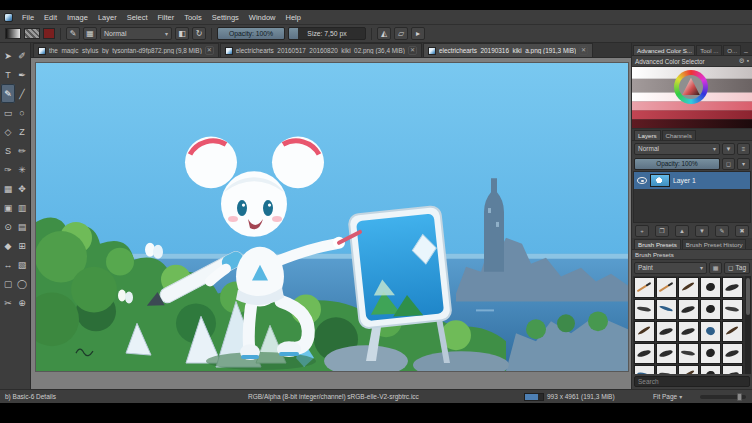 The height and width of the screenshot is (423, 752). Describe the element at coordinates (8, 208) in the screenshot. I see `tool-crop: ▣` at that location.